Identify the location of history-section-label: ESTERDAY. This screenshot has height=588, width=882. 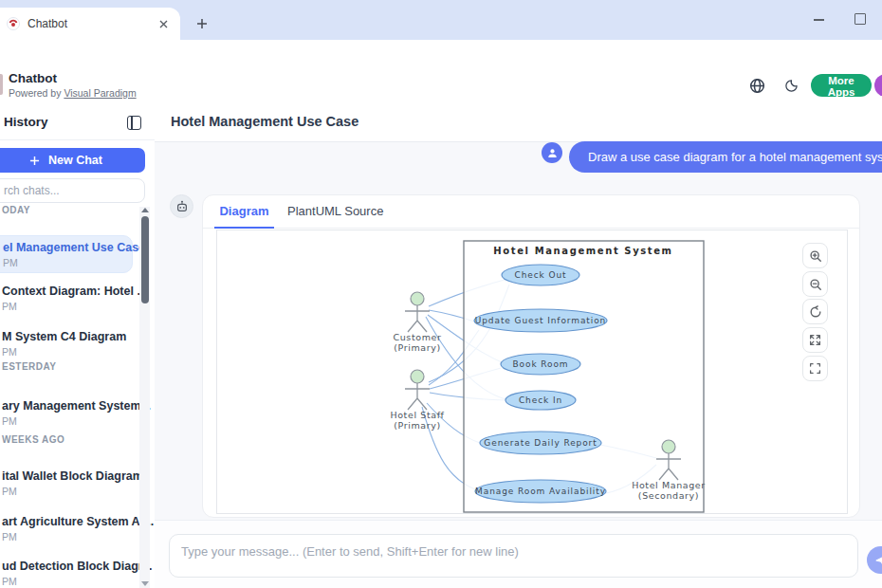
(29, 366).